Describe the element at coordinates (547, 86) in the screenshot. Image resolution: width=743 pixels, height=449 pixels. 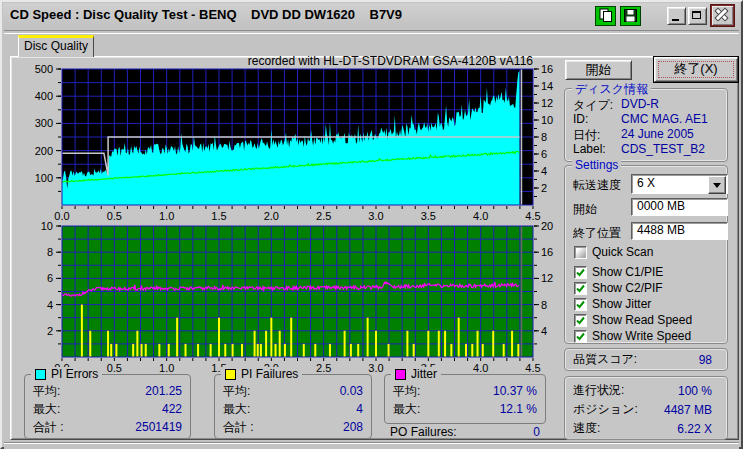
I see `svg-text: 14` at that location.